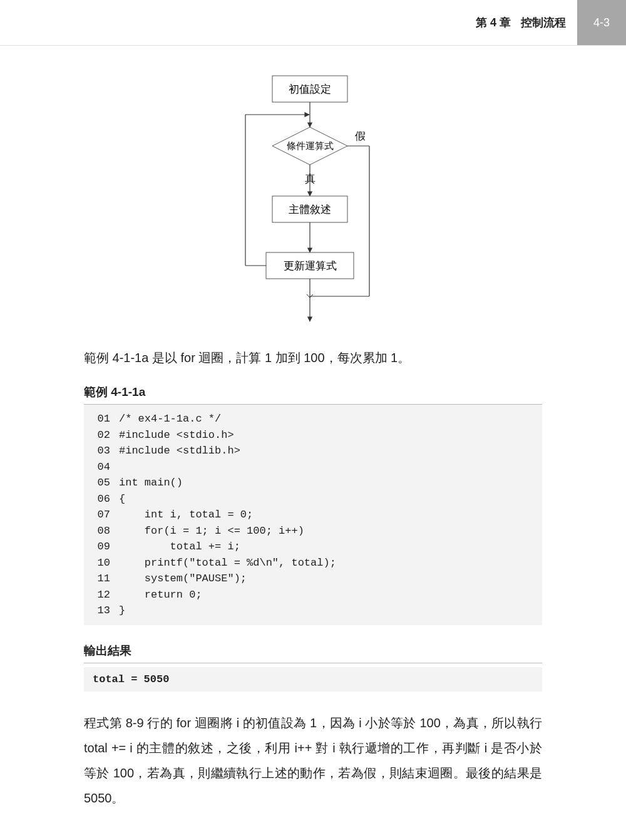 The height and width of the screenshot is (840, 626). What do you see at coordinates (183, 579) in the screenshot?
I see `code-text: system("PAUSE");` at bounding box center [183, 579].